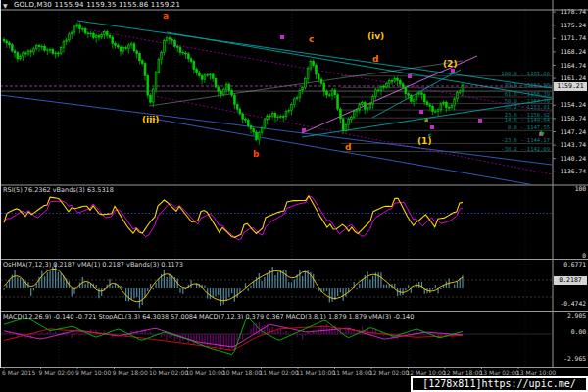  Describe the element at coordinates (527, 120) in the screenshot. I see `svg-text: 14.6 - 1149.64` at that location.